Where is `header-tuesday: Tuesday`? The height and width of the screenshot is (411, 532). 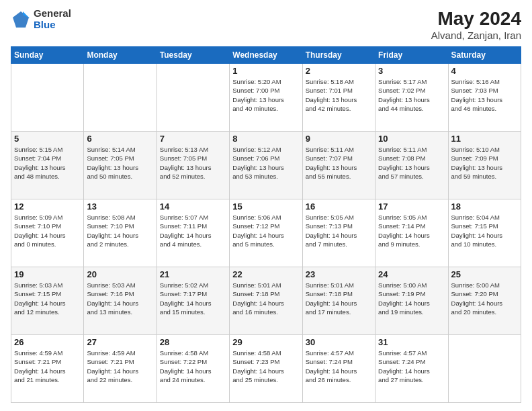
header-tuesday: Tuesday is located at coordinates (193, 55).